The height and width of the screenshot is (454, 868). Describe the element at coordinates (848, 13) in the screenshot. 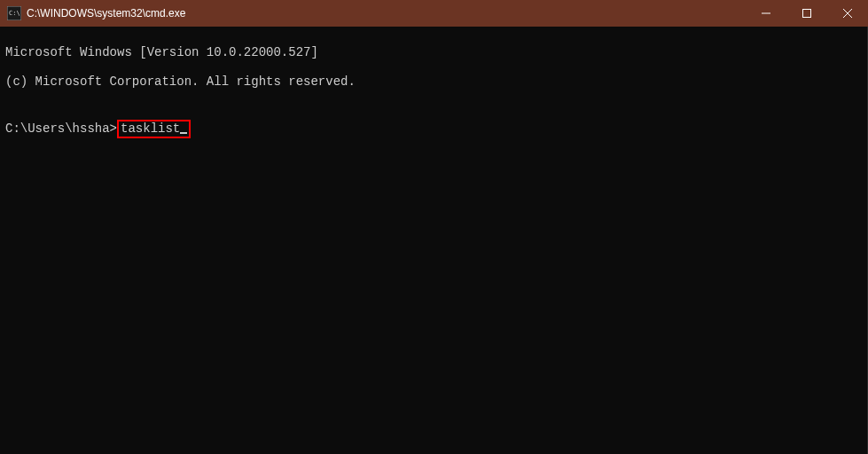

I see `close-button` at that location.